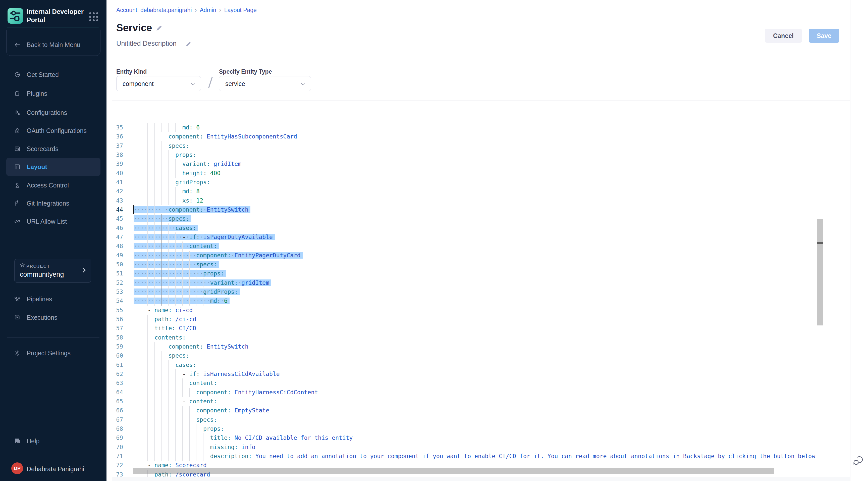  What do you see at coordinates (468, 173) in the screenshot?
I see `code-line-40: 40 height: 400` at bounding box center [468, 173].